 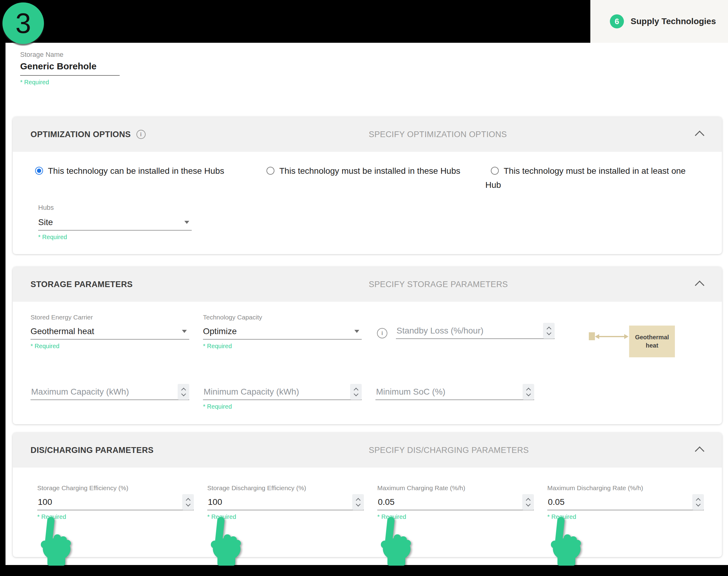 What do you see at coordinates (70, 68) in the screenshot?
I see `storage-name-input: Generic Borehole` at bounding box center [70, 68].